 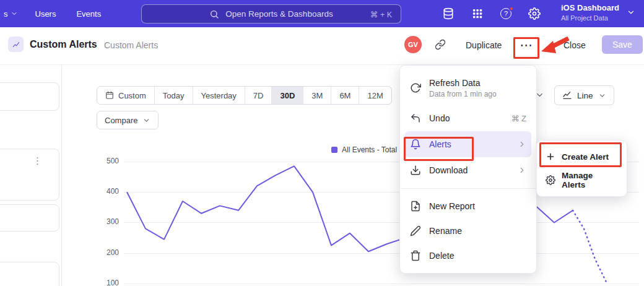 What do you see at coordinates (413, 45) in the screenshot?
I see `avatar: GV` at bounding box center [413, 45].